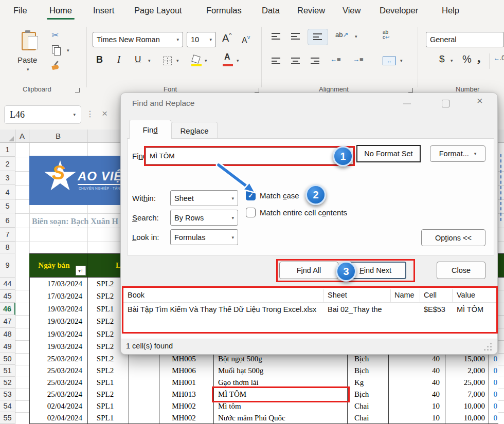  Describe the element at coordinates (271, 10) in the screenshot. I see `menu-data: Data` at that location.